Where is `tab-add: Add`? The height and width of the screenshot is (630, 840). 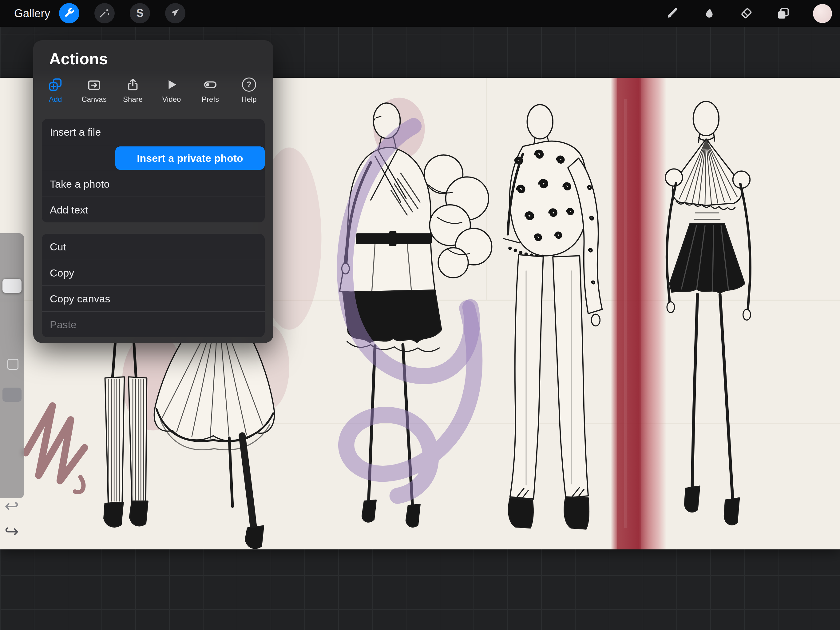 tab-add: Add is located at coordinates (55, 90).